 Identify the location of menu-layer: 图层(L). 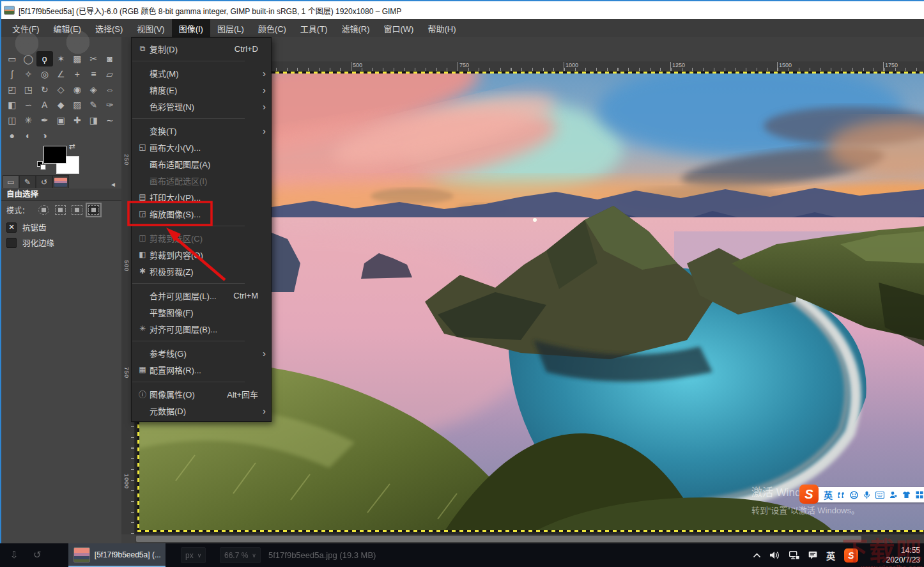
(231, 28).